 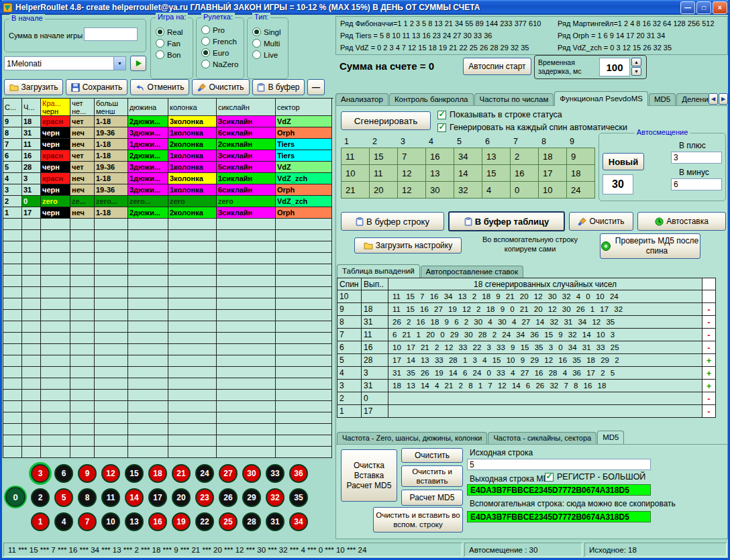 I want to click on radio-bon: Bon, so click(x=172, y=55).